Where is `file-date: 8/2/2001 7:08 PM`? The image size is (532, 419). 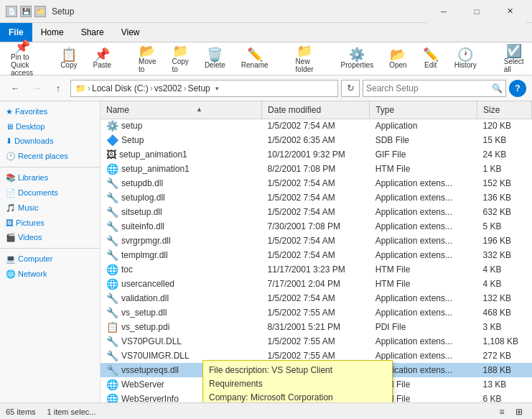
file-date: 8/2/2001 7:08 PM is located at coordinates (316, 169).